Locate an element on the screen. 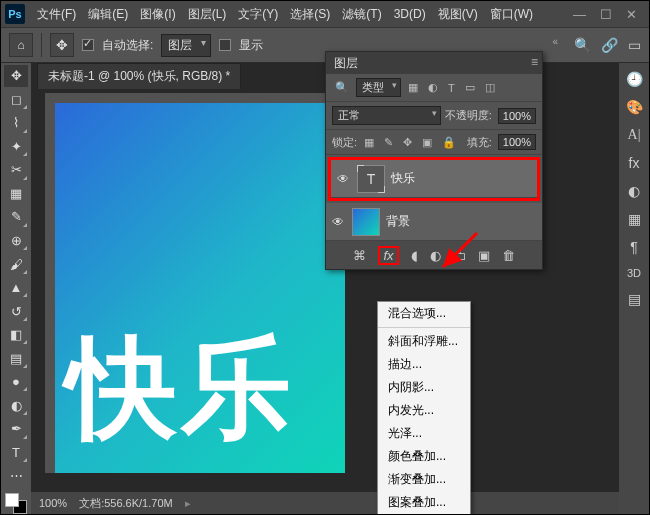  filter-smart-icon: ◫ is located at coordinates (490, 88).